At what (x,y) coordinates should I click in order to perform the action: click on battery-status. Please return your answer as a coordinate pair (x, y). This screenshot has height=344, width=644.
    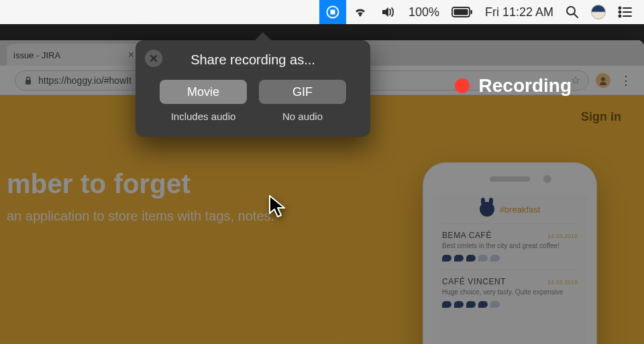
    Looking at the image, I should click on (462, 12).